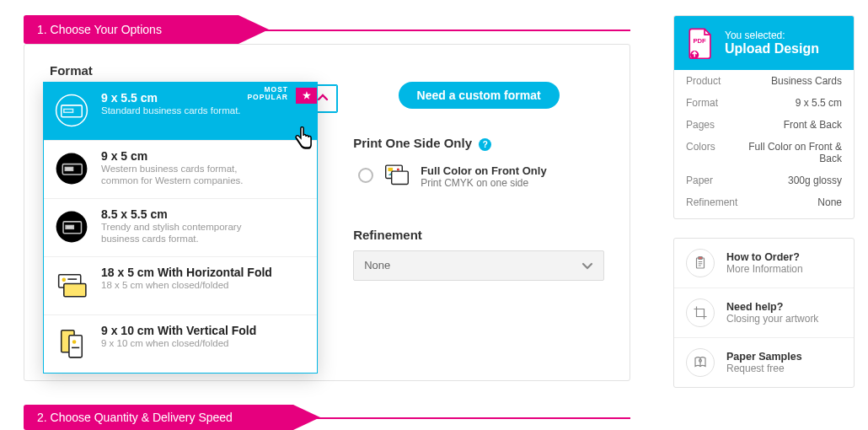 Image resolution: width=868 pixels, height=430 pixels. What do you see at coordinates (177, 285) in the screenshot?
I see `format-option-sub: 18 x 5 cm when closed/folded` at bounding box center [177, 285].